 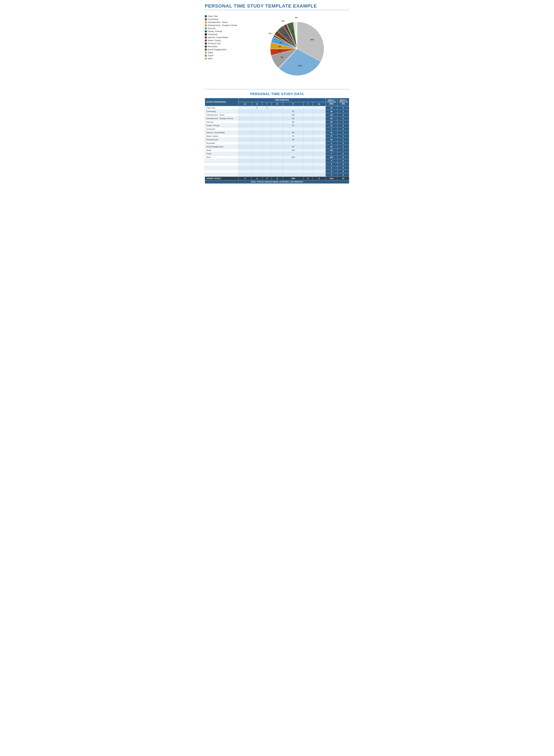 I want to click on time-cell: 480, so click(x=293, y=157).